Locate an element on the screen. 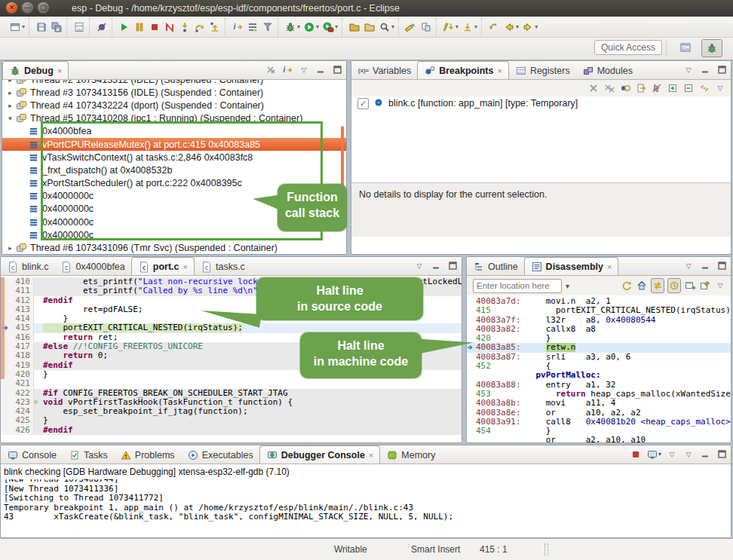  instruction-step-button: i is located at coordinates (287, 70).